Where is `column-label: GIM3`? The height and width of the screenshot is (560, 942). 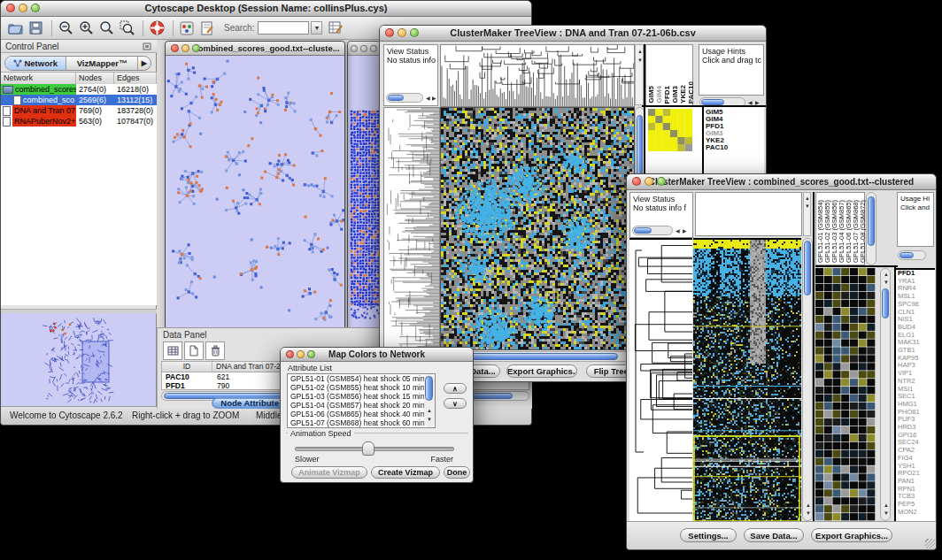
column-label: GIM3 is located at coordinates (675, 95).